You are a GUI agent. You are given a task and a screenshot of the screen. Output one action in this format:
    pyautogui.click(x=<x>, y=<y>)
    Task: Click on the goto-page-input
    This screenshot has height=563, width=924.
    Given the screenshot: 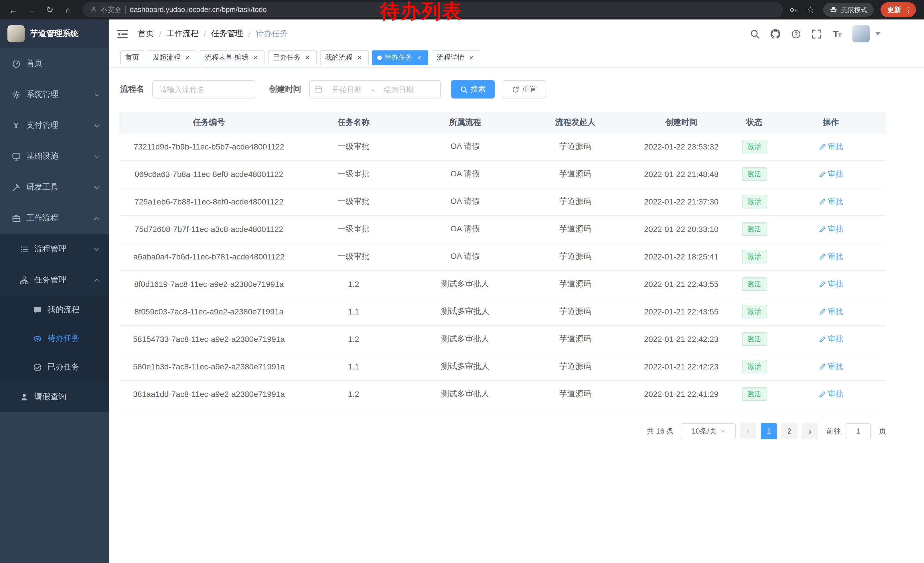 What is the action you would take?
    pyautogui.click(x=858, y=431)
    